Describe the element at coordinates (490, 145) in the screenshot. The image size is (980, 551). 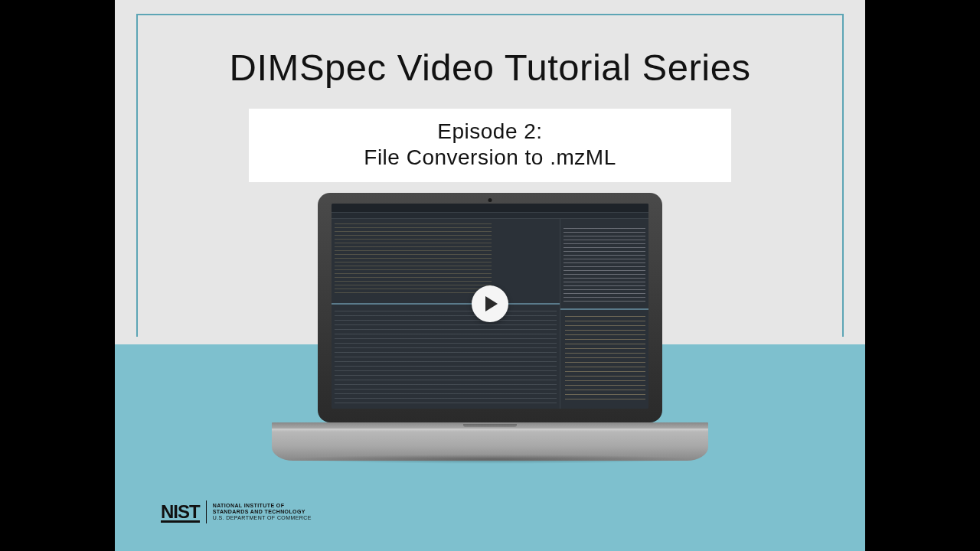
I see `episode-card: Episode 2: File Conversion to .mzML` at that location.